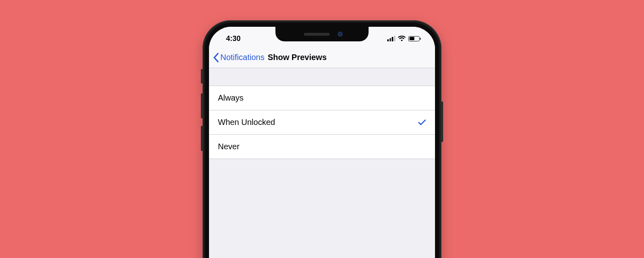  Describe the element at coordinates (340, 34) in the screenshot. I see `front-camera` at that location.